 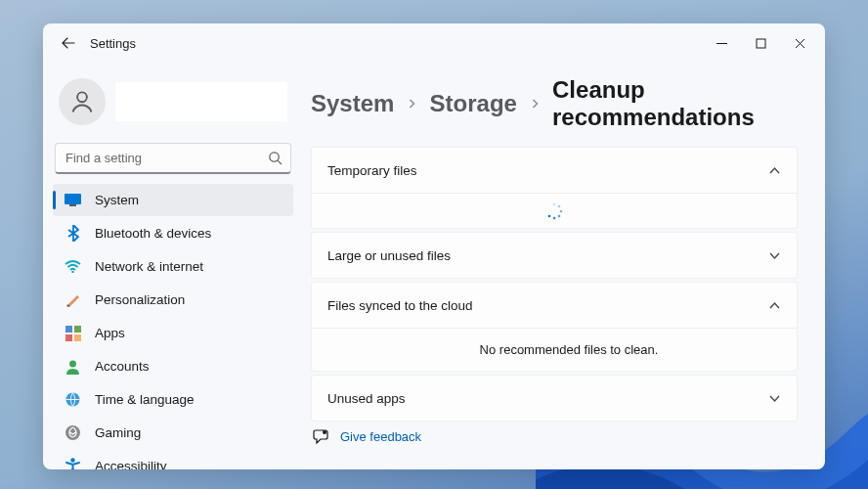 I want to click on nav-label: Time & language, so click(x=145, y=399).